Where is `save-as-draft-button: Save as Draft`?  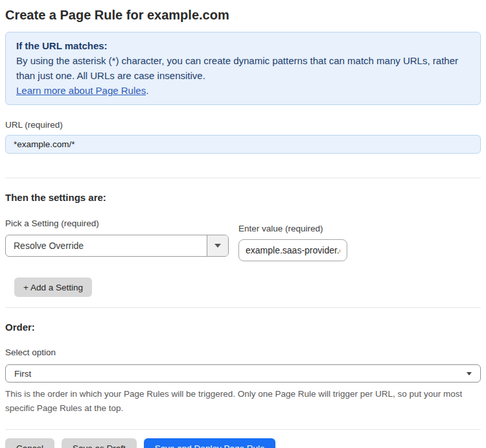 save-as-draft-button: Save as Draft is located at coordinates (99, 443).